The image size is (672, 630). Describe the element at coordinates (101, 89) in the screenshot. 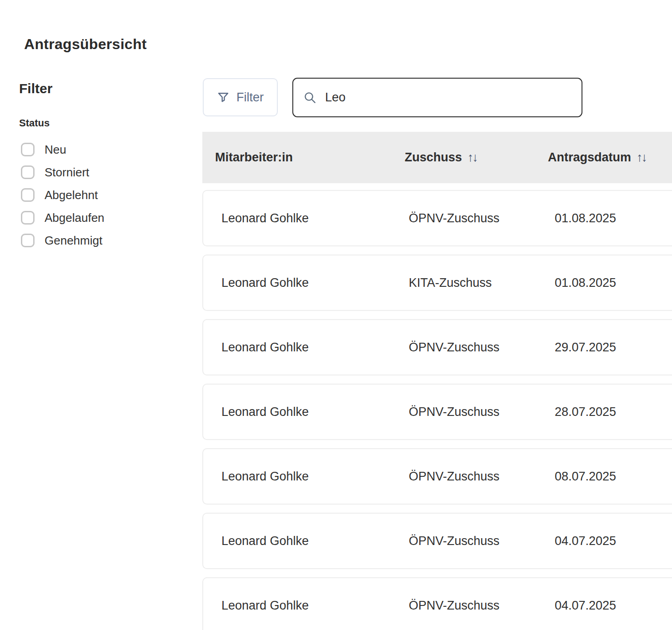

I see `filter-heading: Filter` at that location.